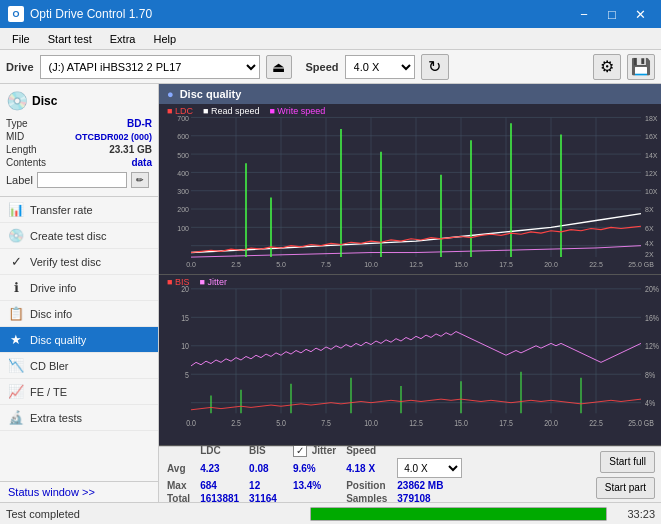  What do you see at coordinates (15, 136) in the screenshot?
I see `mid-label: MID` at bounding box center [15, 136].